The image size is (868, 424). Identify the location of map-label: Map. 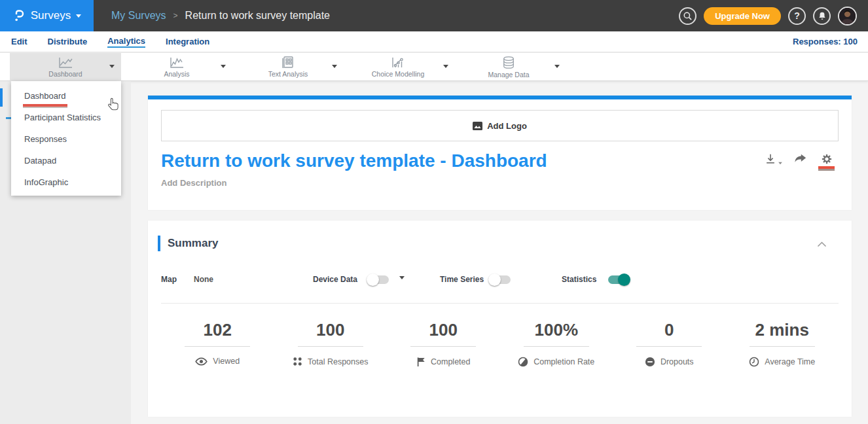
(169, 279).